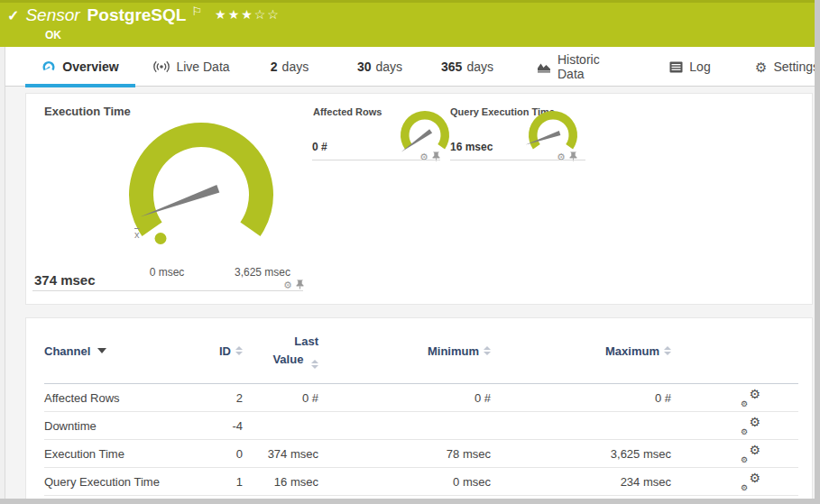 This screenshot has width=820, height=504. I want to click on channel-minimum: 78 msec, so click(404, 454).